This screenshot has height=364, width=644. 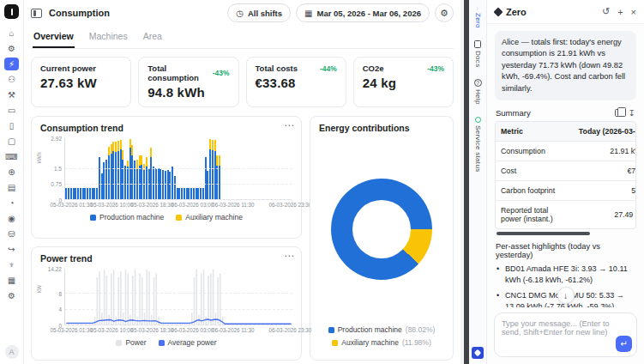 I want to click on kpi-delta-badge: -43%, so click(x=221, y=73).